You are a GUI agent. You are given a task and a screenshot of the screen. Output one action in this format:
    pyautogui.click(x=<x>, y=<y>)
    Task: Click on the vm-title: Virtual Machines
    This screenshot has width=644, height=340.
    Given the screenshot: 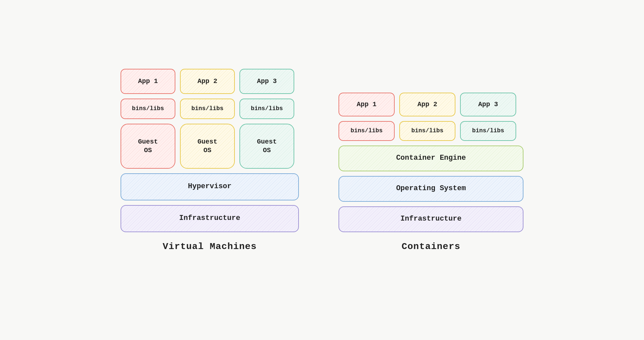 What is the action you would take?
    pyautogui.click(x=210, y=247)
    